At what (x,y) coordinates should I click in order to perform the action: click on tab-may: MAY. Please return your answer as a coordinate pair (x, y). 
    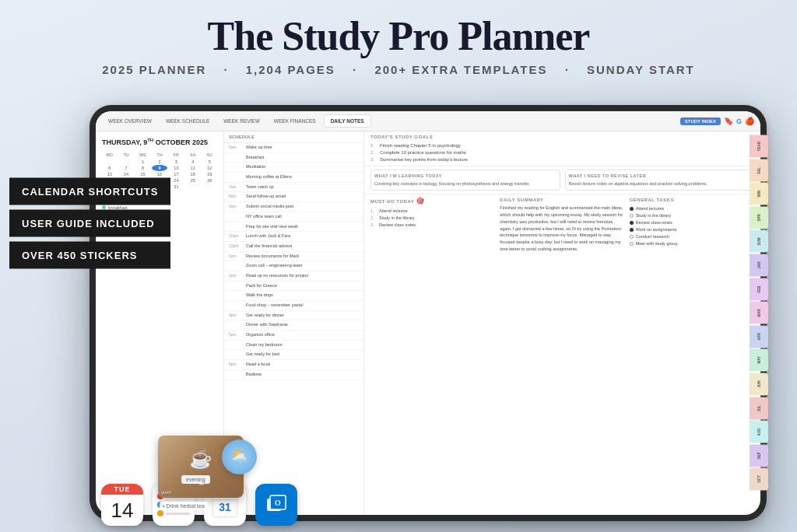
    Looking at the image, I should click on (759, 361).